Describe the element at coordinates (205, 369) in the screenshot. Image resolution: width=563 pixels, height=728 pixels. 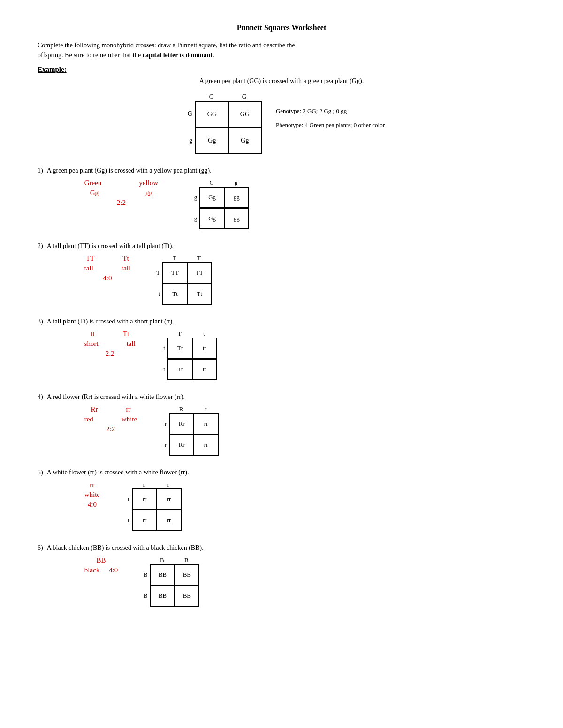
I see `problem-3-c4: tt` at that location.